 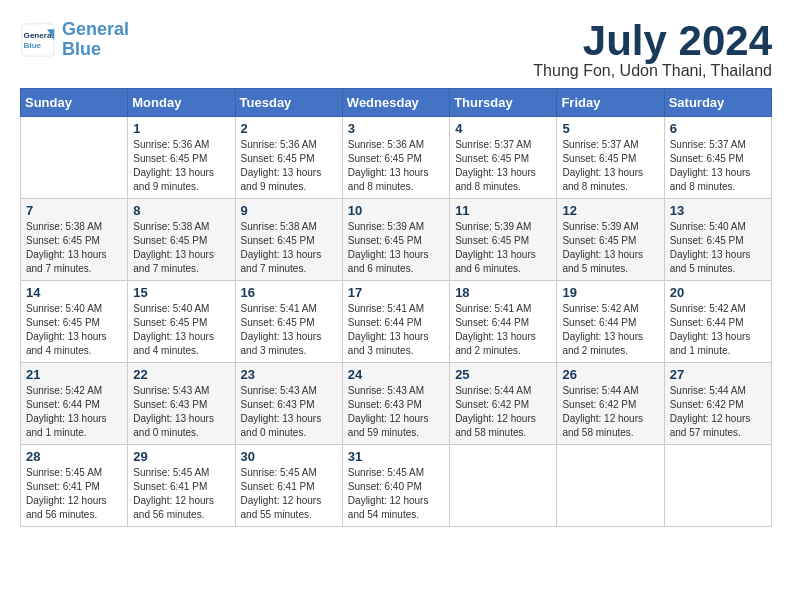 I want to click on calendar-cell: 23Sunrise: 5:43 AMSunset: 6:43 PMDayligh…, so click(x=288, y=404).